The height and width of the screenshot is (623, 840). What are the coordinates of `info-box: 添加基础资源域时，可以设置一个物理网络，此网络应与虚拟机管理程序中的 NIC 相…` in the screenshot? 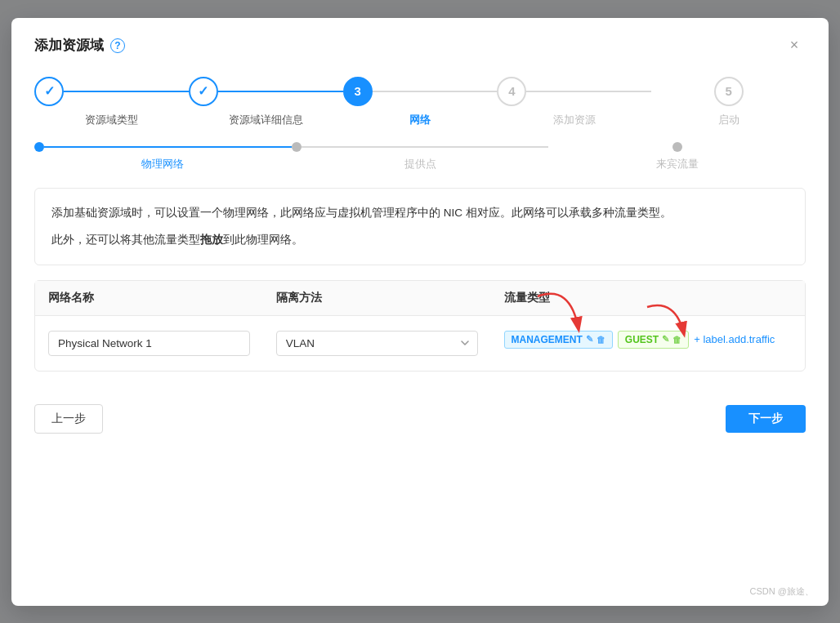 It's located at (420, 227).